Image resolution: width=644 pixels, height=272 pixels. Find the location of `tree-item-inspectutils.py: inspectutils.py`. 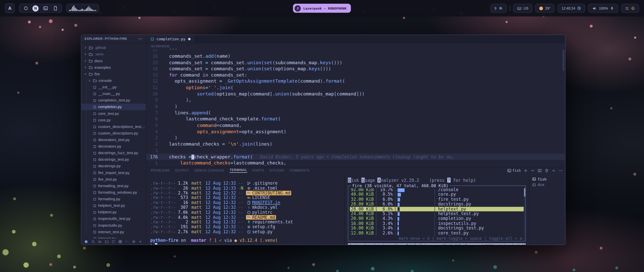

tree-item-inspectutils.py: inspectutils.py is located at coordinates (113, 225).